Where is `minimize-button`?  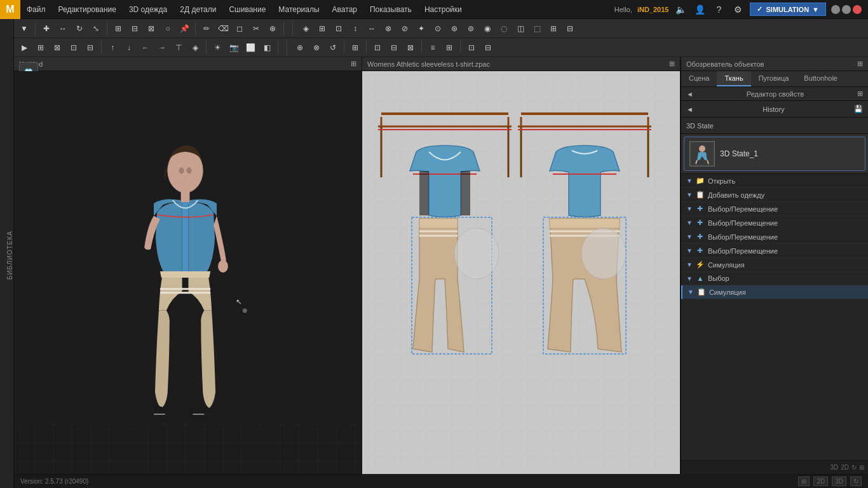
minimize-button is located at coordinates (836, 10).